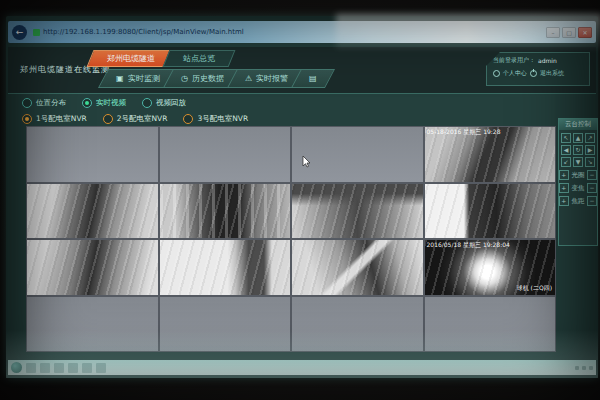 The height and width of the screenshot is (400, 600). What do you see at coordinates (515, 74) in the screenshot?
I see `profile-link: 个人中心` at bounding box center [515, 74].